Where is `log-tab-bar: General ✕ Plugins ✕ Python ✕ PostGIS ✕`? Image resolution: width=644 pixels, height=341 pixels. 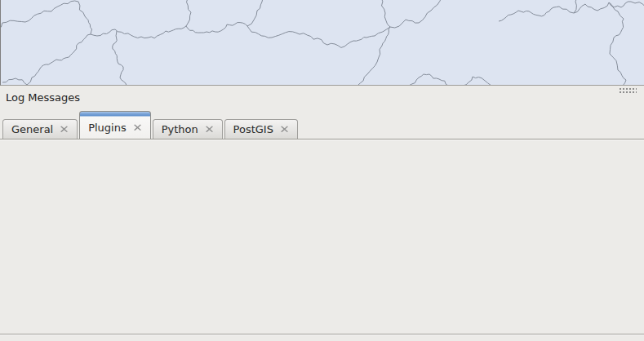
log-tab-bar: General ✕ Plugins ✕ Python ✕ PostGIS ✕ is located at coordinates (151, 125).